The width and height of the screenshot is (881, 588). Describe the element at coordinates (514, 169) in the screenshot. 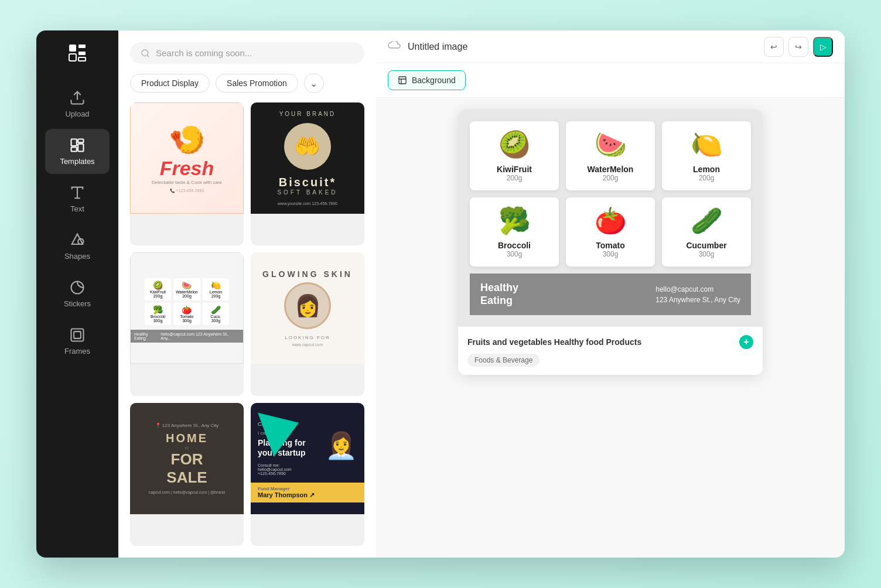

I see `kiwi-name: KiwiFruit` at that location.